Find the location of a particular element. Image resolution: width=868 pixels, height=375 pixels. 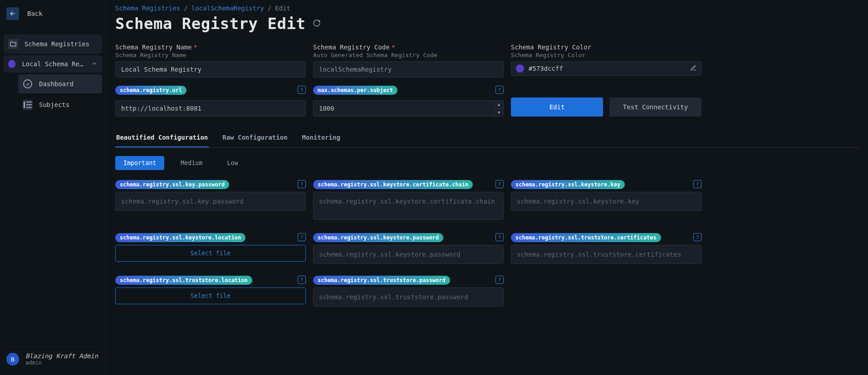

config-tabs: Beautified Configuration Raw Configurati… is located at coordinates (487, 139).